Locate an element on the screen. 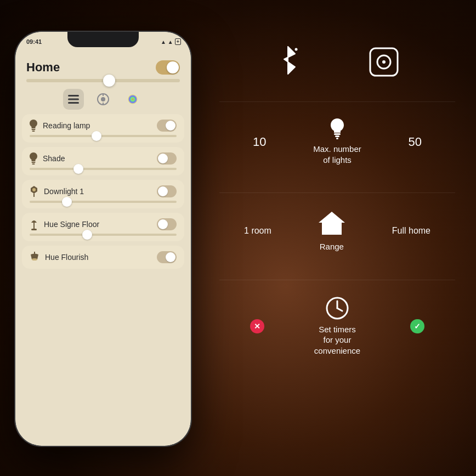 The image size is (476, 476). light-name: Hue Signe Floor is located at coordinates (71, 224).